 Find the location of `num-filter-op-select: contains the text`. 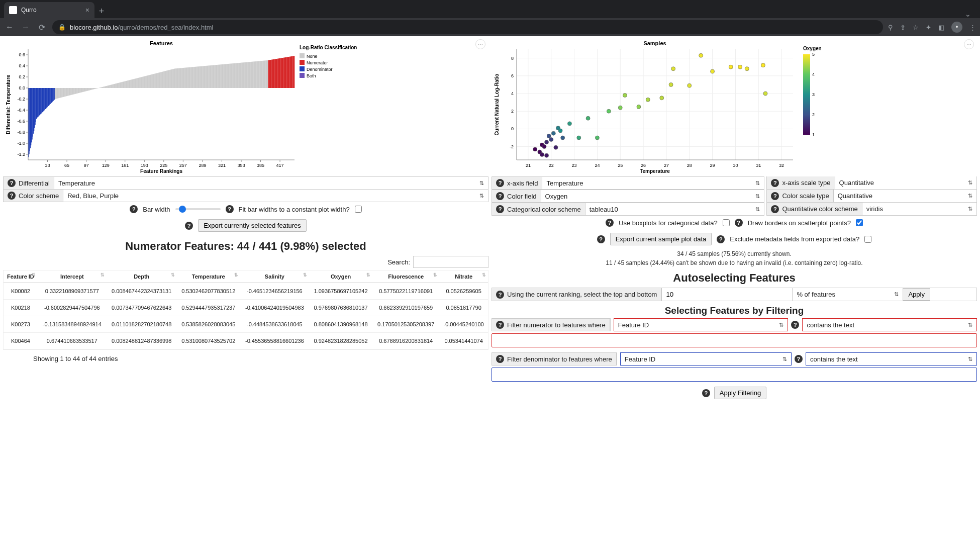

num-filter-op-select: contains the text is located at coordinates (890, 325).